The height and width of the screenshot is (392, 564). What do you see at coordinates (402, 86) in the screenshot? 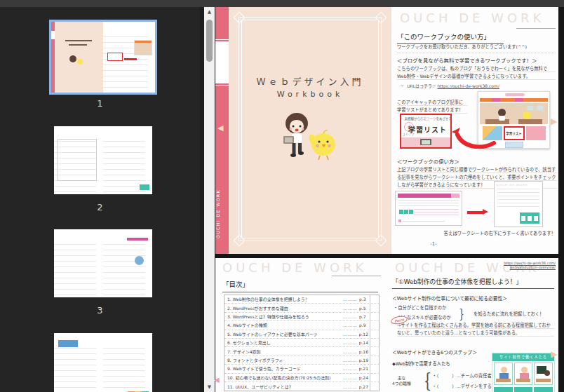
I see `pointing-hand-icon: ☞` at bounding box center [402, 86].